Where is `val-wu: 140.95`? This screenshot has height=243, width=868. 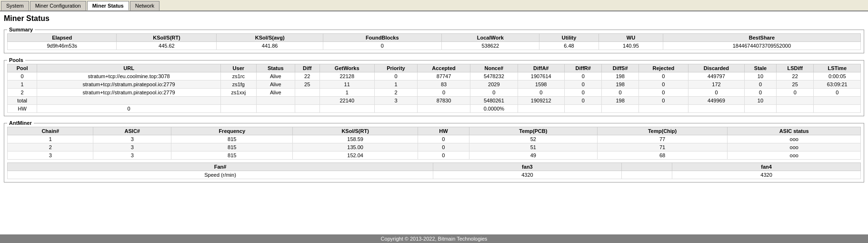 val-wu: 140.95 is located at coordinates (631, 46).